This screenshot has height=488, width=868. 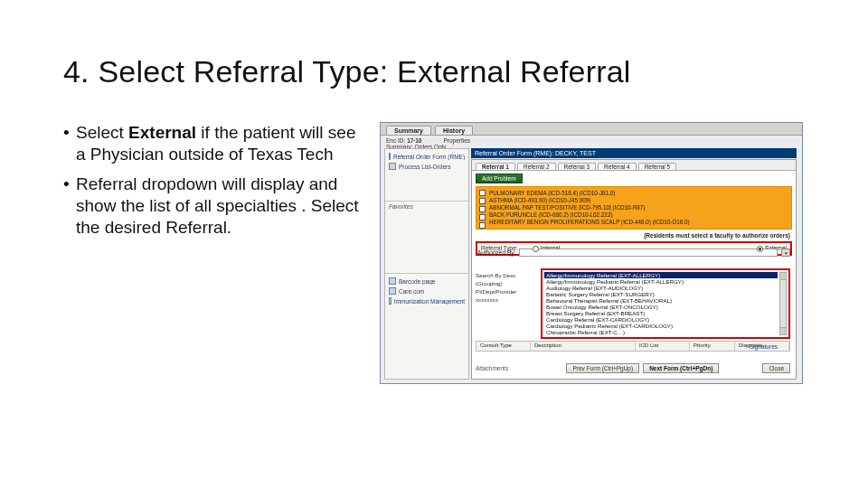 I want to click on add-problem-button: Add Problem, so click(x=499, y=179).